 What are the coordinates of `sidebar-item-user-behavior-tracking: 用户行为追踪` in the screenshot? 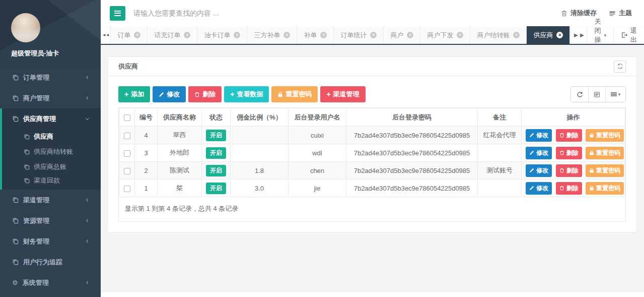 It's located at (50, 262).